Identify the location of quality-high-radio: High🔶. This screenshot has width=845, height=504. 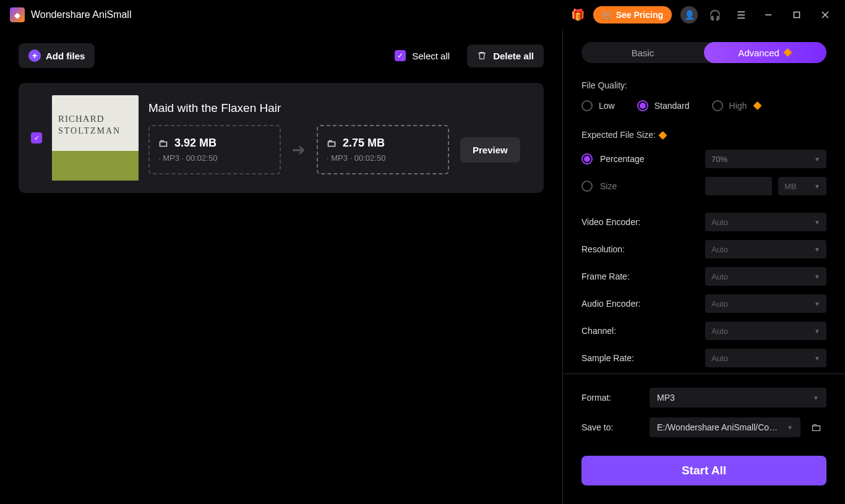
(737, 106).